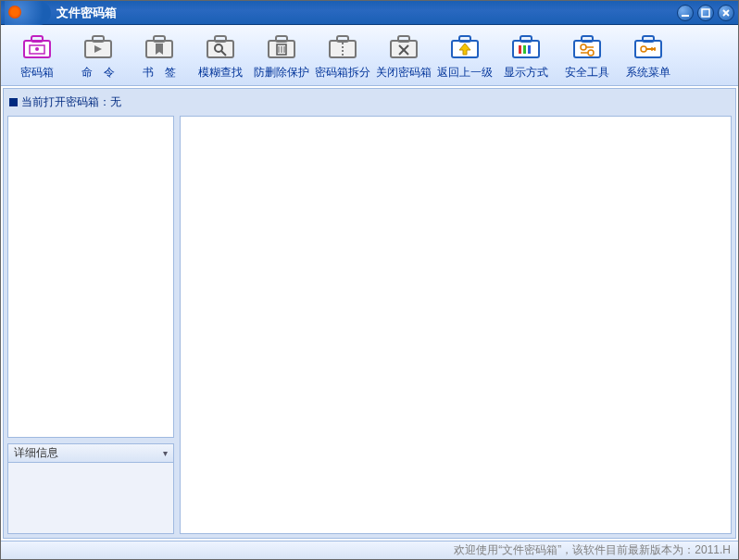 The width and height of the screenshot is (739, 560). I want to click on current-open-value: 无, so click(116, 102).